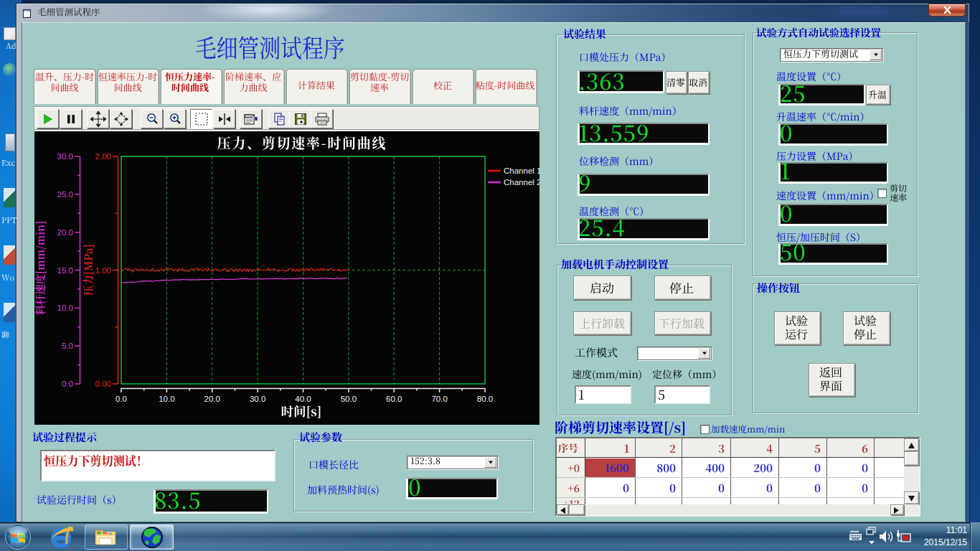 This screenshot has width=980, height=551. What do you see at coordinates (67, 346) in the screenshot?
I see `svg-text: 5.0` at bounding box center [67, 346].